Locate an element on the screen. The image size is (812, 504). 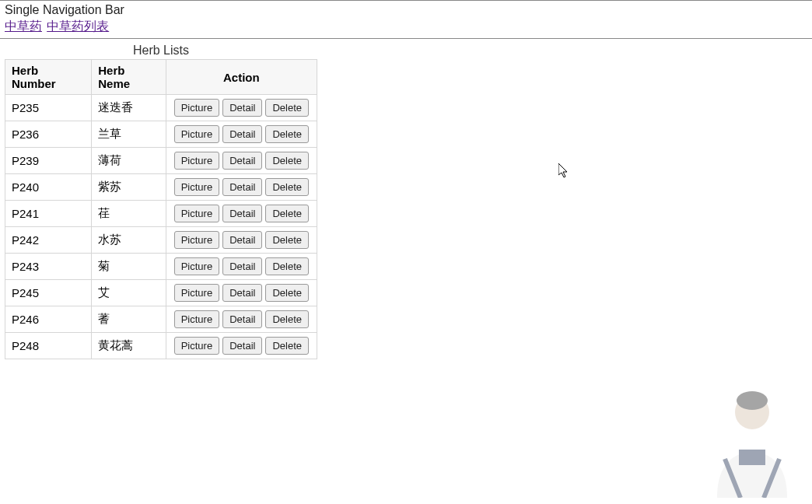
cell-herb-name: 紫苏 is located at coordinates (129, 187).